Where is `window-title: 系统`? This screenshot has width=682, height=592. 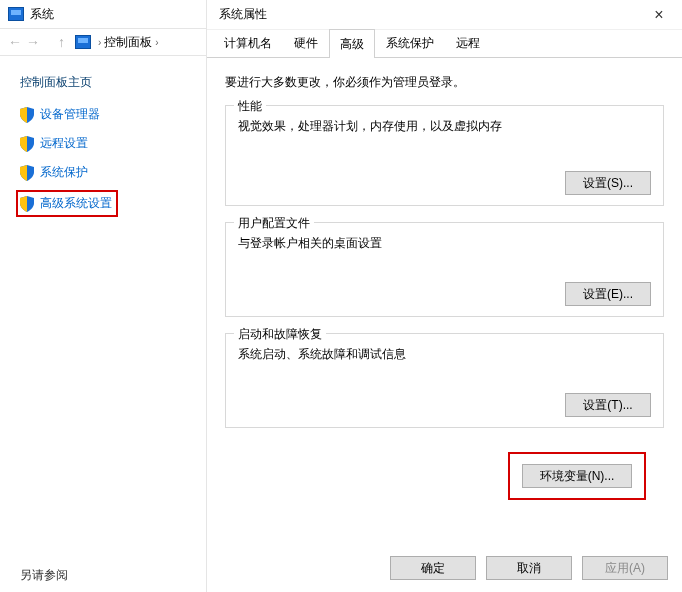
window-title: 系统 is located at coordinates (42, 14).